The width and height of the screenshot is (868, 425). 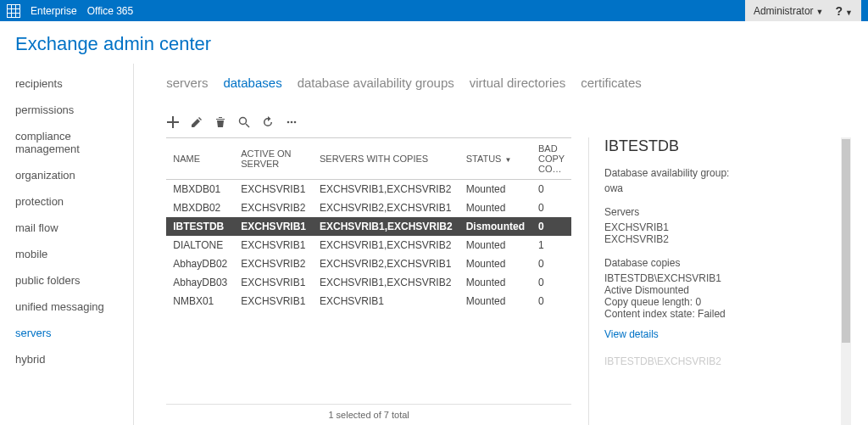 What do you see at coordinates (200, 282) in the screenshot?
I see `cell-name: AbhayDB03` at bounding box center [200, 282].